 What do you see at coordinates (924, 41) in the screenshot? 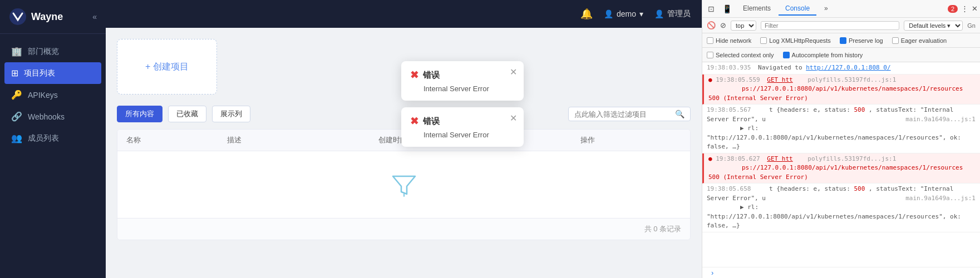
I see `eager-eval-label: Eager evaluation` at bounding box center [924, 41].